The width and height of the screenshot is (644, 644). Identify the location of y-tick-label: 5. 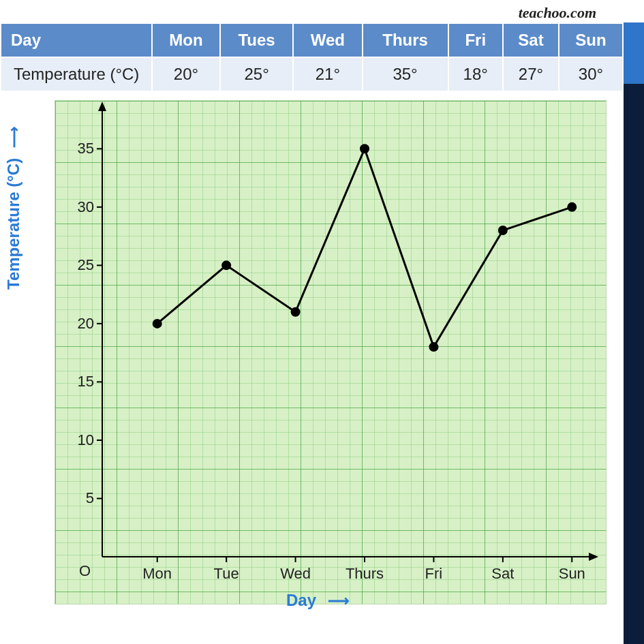
(80, 498).